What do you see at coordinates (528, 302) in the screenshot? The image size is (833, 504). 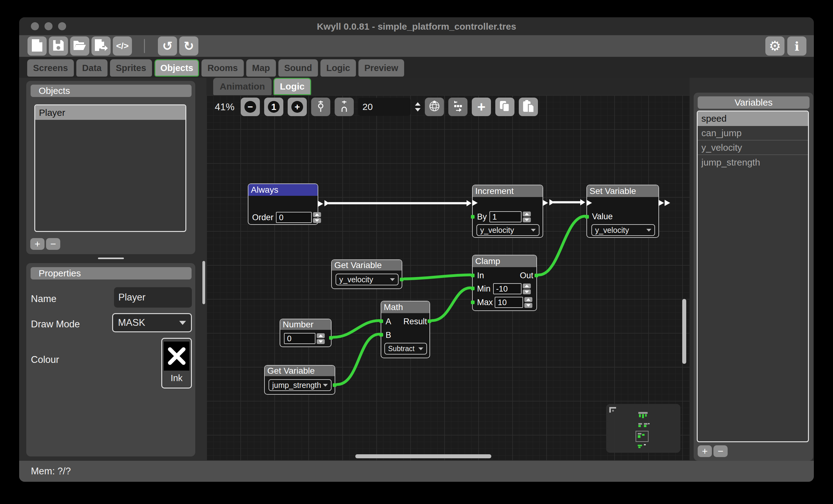 I see `max-stepper` at bounding box center [528, 302].